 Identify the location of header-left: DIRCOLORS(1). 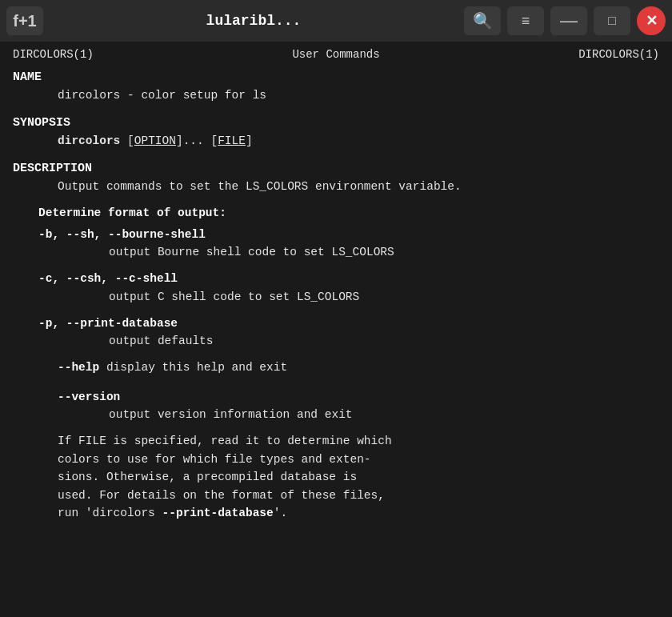
(53, 54).